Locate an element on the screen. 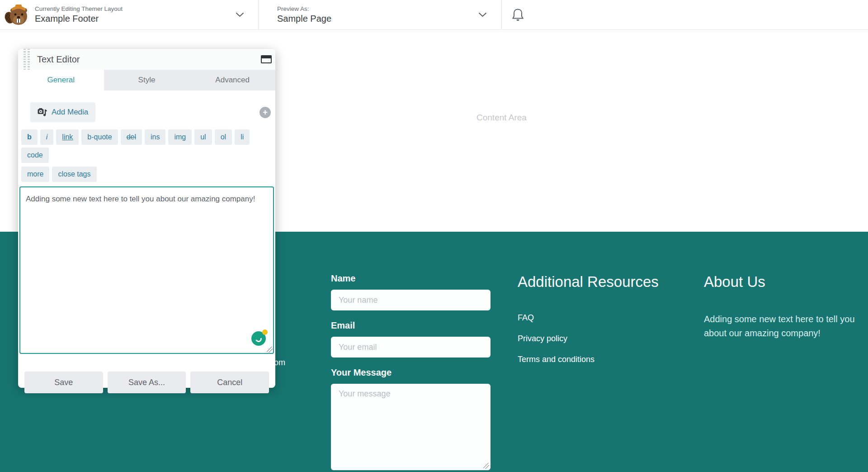 This screenshot has height=472, width=868. resources-heading: Additional Resources is located at coordinates (588, 282).